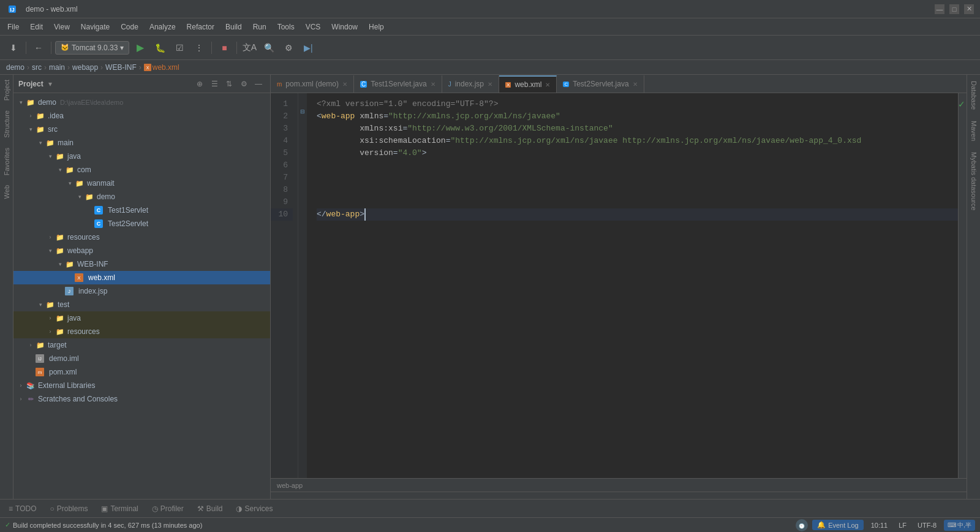  Describe the element at coordinates (927, 525) in the screenshot. I see `status-encoding: UTF-8` at that location.